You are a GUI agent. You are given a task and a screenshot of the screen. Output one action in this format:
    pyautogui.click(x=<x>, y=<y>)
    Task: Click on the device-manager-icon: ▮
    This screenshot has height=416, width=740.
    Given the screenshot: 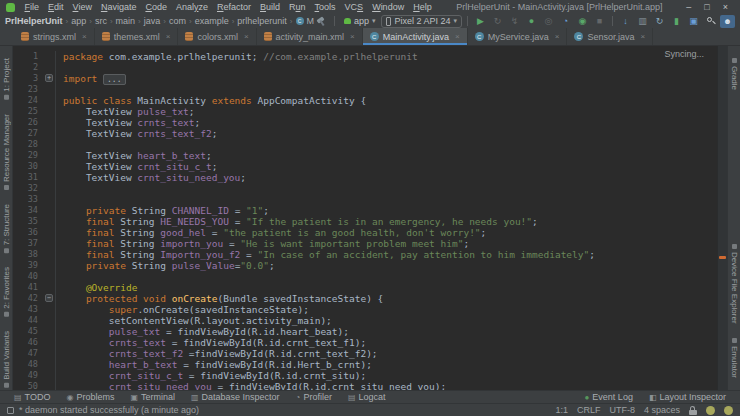 What is the action you would take?
    pyautogui.click(x=676, y=22)
    